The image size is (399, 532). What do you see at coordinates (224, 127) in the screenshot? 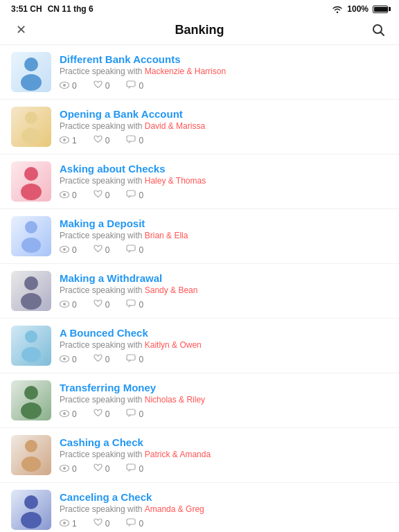
I see `lesson-content: Opening a Bank Account Practice speaking…` at bounding box center [224, 127].